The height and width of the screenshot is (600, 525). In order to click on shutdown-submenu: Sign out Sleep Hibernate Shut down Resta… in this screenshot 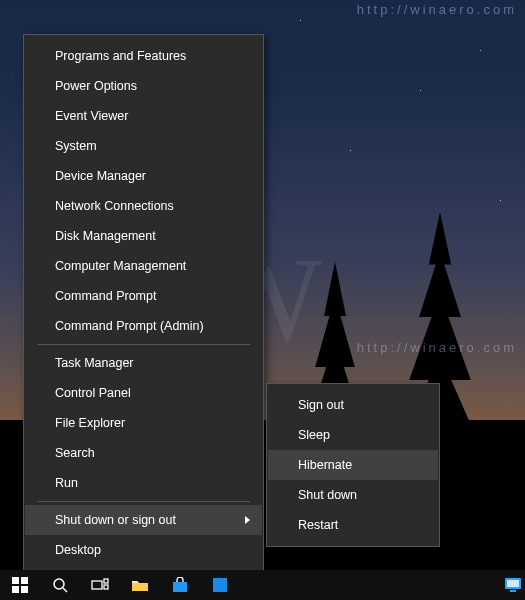, I will do `click(353, 465)`.